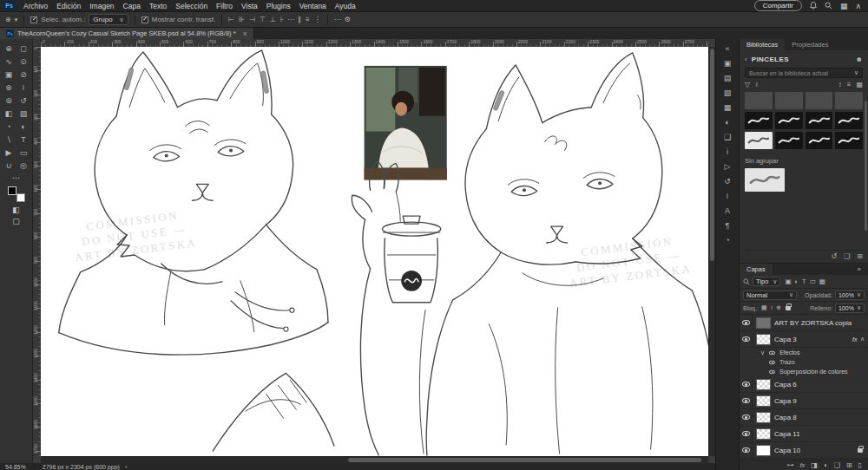  Describe the element at coordinates (727, 121) in the screenshot. I see `adjustments-panel-icon: ◐` at that location.